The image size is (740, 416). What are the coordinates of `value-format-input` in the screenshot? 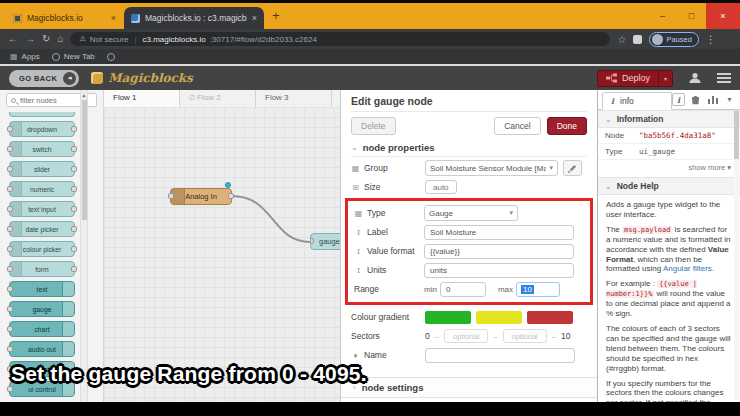 It's located at (499, 252).